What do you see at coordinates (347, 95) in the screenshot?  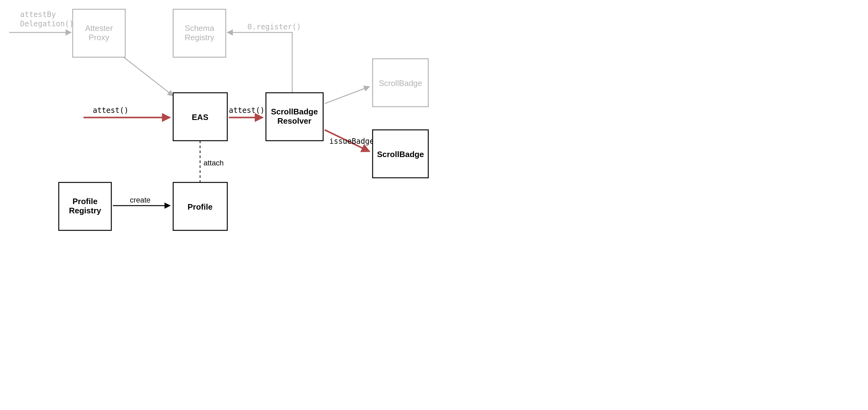 I see `edge-resolver-to-scrollbadge-muted` at bounding box center [347, 95].